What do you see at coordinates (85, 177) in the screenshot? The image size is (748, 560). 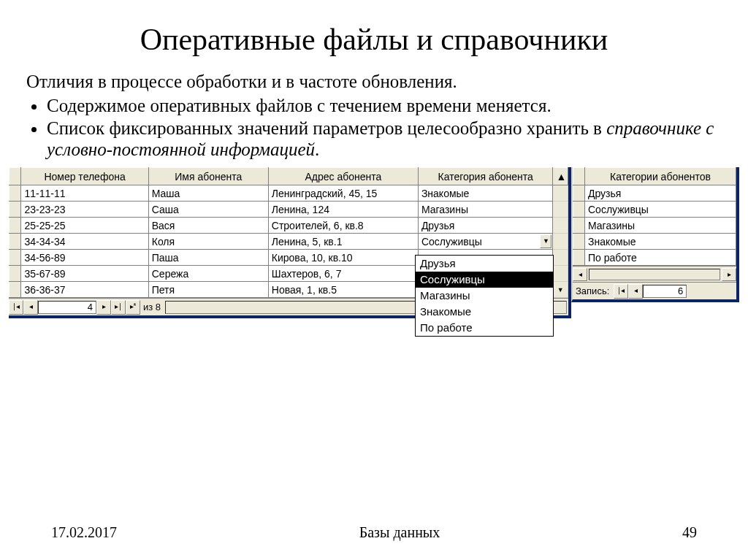 I see `col-phone: Номер телефона` at bounding box center [85, 177].